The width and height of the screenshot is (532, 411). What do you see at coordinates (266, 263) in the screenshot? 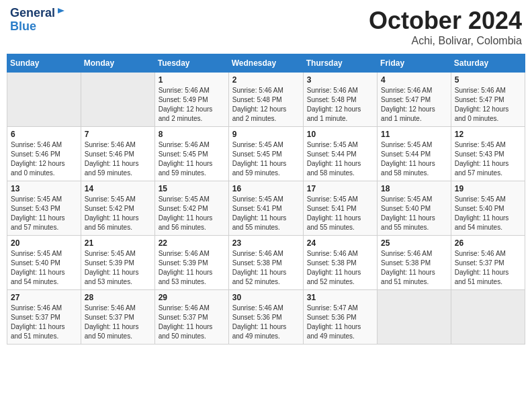
I see `calendar-cell: 23Sunrise: 5:46 AM Sunset: 5:38 PM Dayli…` at bounding box center [266, 263].